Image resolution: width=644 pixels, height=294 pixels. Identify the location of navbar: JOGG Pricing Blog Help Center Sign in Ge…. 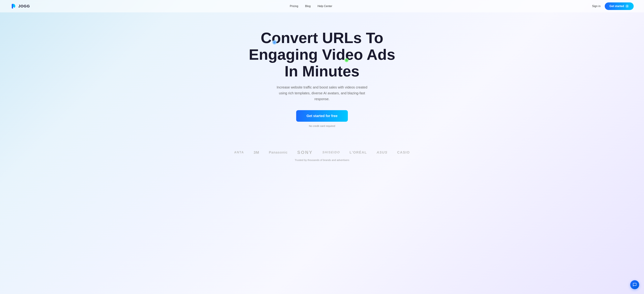
(322, 6).